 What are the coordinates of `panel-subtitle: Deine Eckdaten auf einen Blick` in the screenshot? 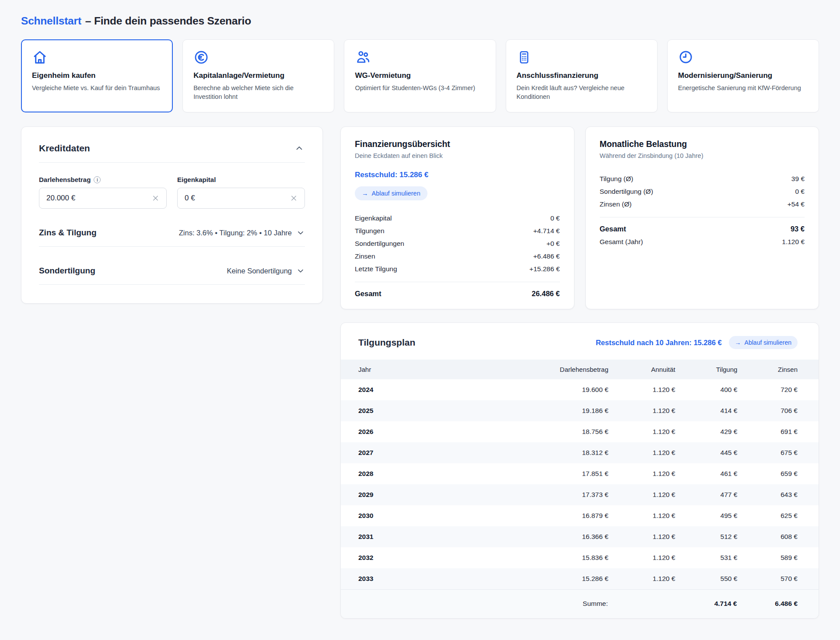 It's located at (458, 156).